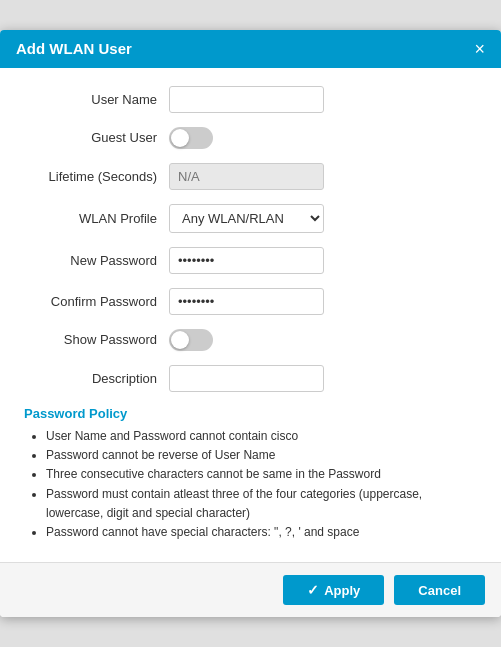  I want to click on close-button: ×, so click(480, 49).